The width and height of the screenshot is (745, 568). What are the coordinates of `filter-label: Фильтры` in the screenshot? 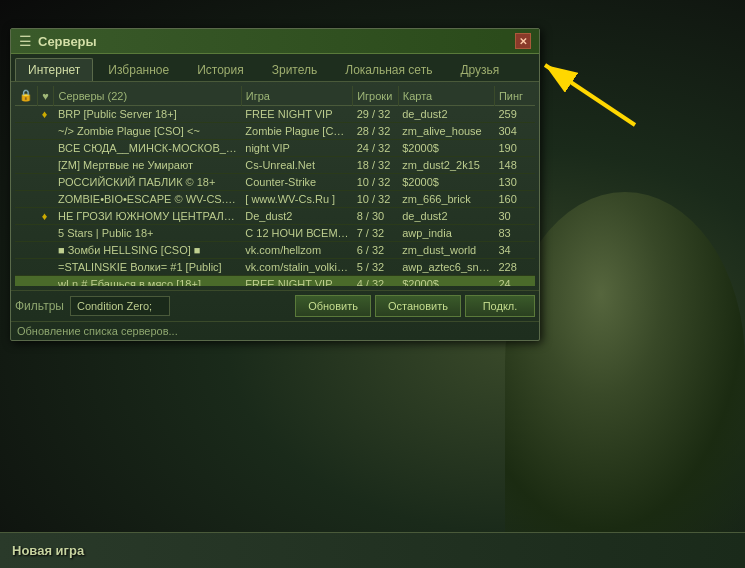 It's located at (40, 306).